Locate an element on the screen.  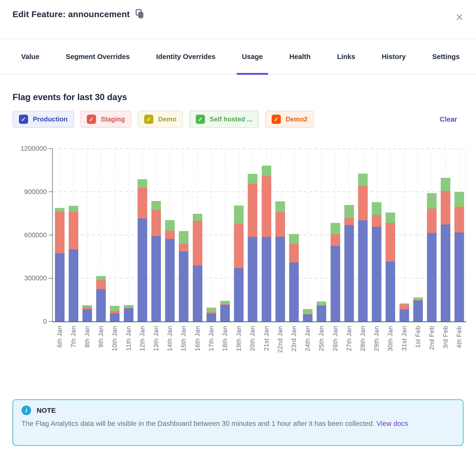
bar-14th-jan is located at coordinates (170, 271).